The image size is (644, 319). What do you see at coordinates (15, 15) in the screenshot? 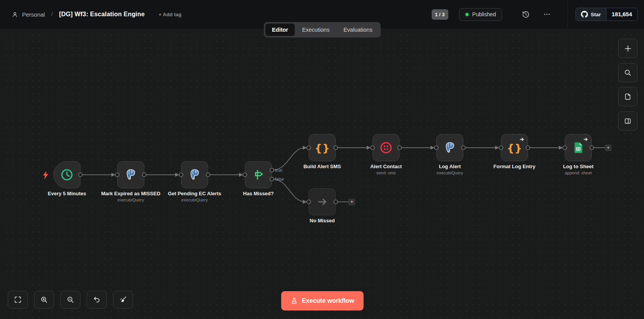
I see `person-icon` at bounding box center [15, 15].